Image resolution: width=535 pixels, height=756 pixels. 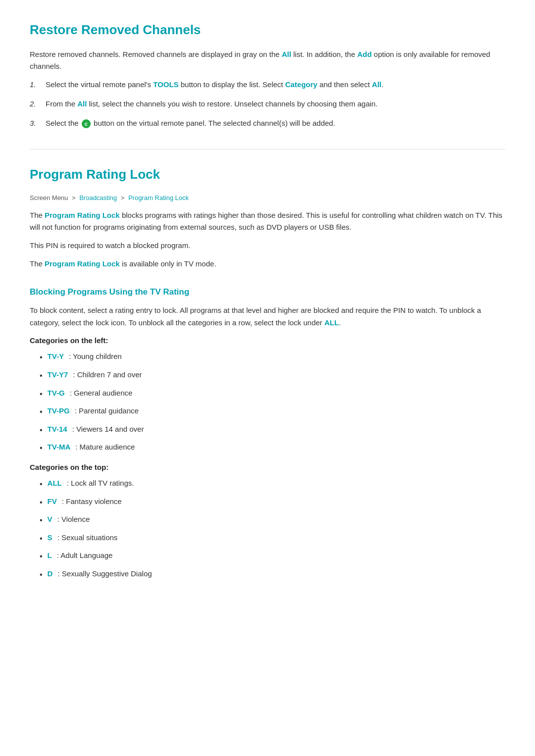 I want to click on breadcrumb-sep2: >, so click(x=124, y=198).